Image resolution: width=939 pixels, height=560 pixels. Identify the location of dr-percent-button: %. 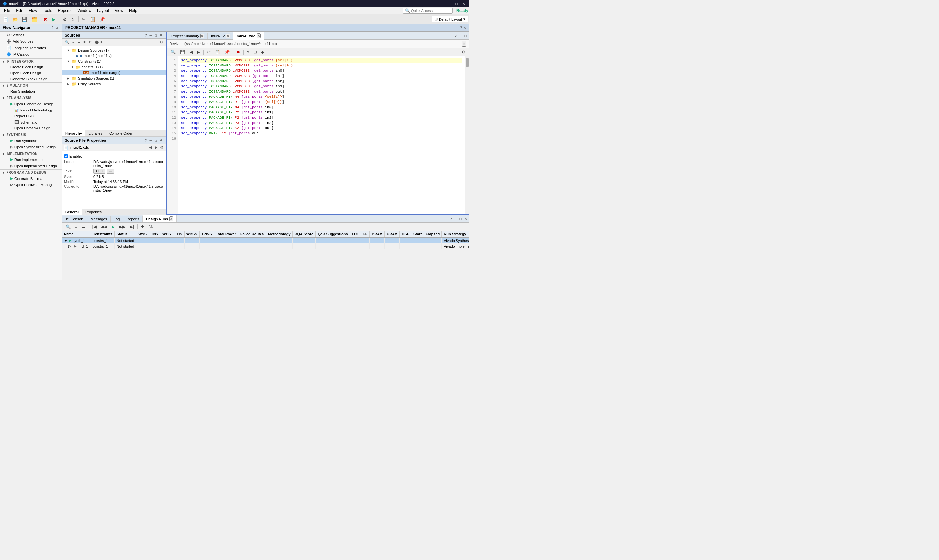
(151, 227).